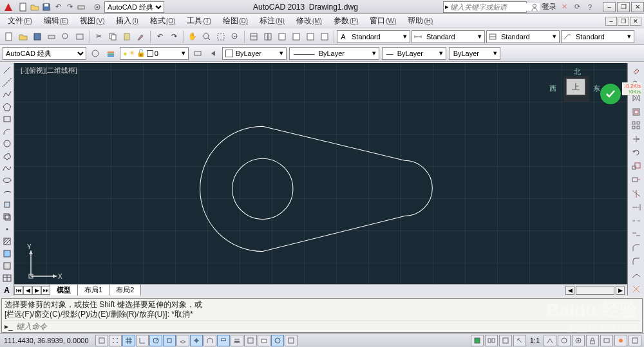 The height and width of the screenshot is (347, 644). Describe the element at coordinates (636, 112) in the screenshot. I see `offset-tool` at that location.